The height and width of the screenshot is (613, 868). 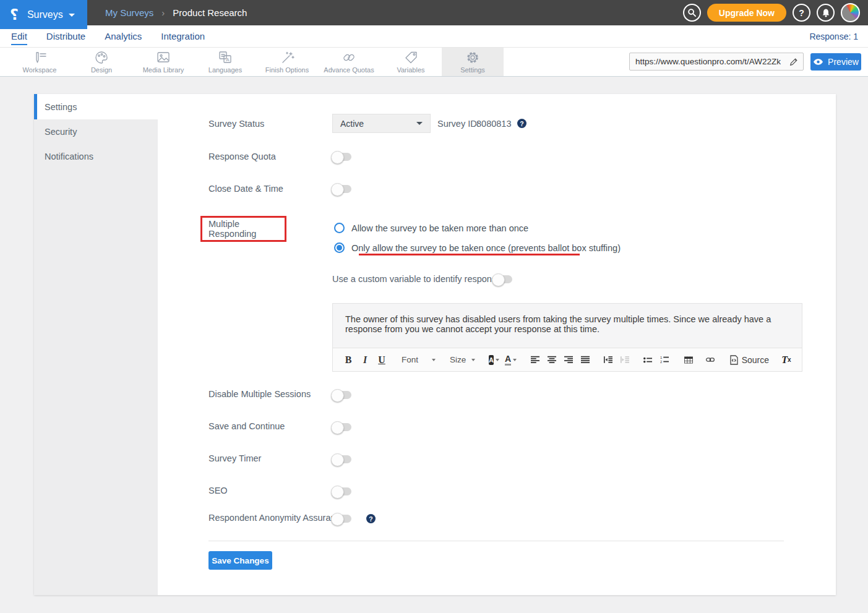 What do you see at coordinates (419, 279) in the screenshot?
I see `custom-variable-label: Use a custom variable to identify respon…` at bounding box center [419, 279].